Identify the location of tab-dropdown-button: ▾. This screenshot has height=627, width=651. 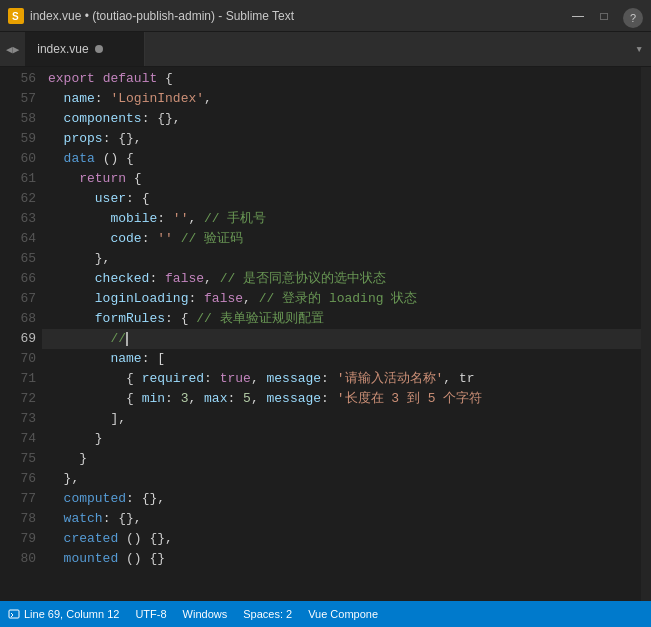
(639, 49).